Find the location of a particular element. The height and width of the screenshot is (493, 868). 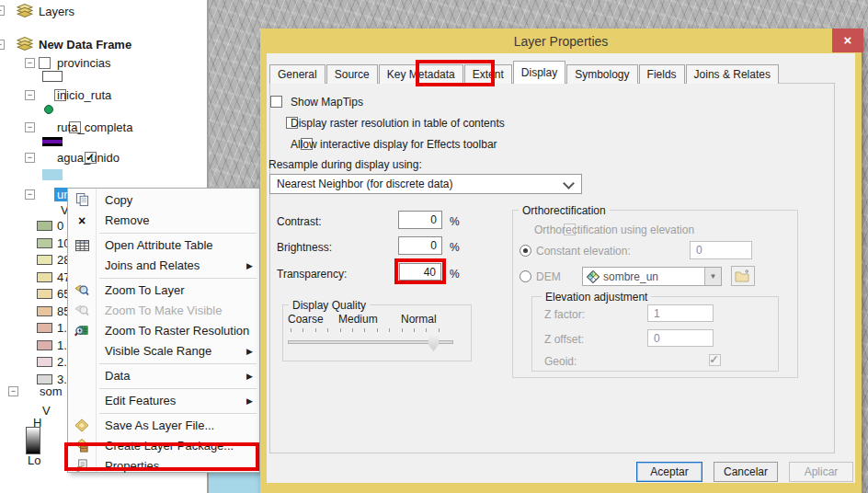

expander-layers: − is located at coordinates (2, 11).